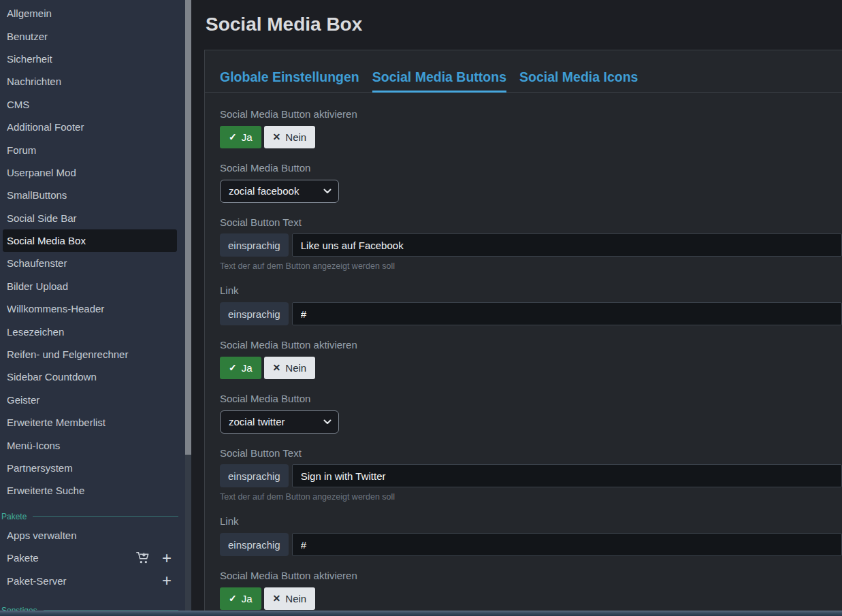  Describe the element at coordinates (90, 286) in the screenshot. I see `sidebar-item-bilder-upload: Bilder Upload` at that location.